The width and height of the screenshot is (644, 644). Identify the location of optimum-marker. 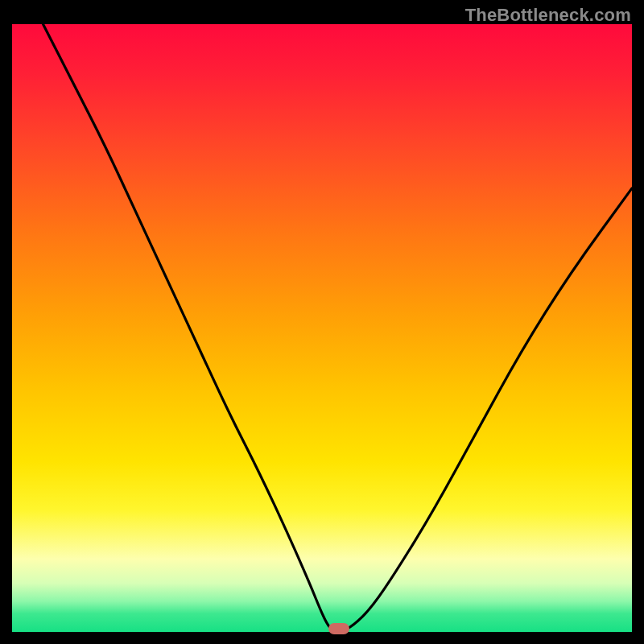
(339, 629).